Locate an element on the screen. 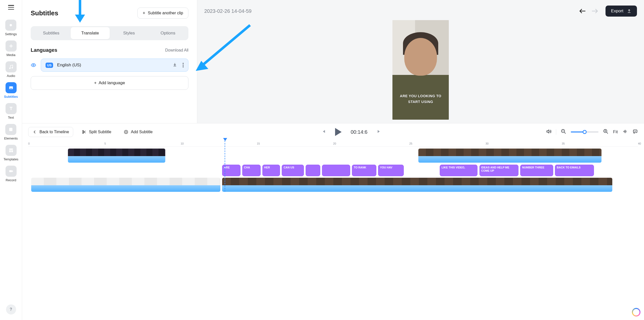 The height and width of the screenshot is (320, 644). rail-item-templates: Templates is located at coordinates (11, 153).